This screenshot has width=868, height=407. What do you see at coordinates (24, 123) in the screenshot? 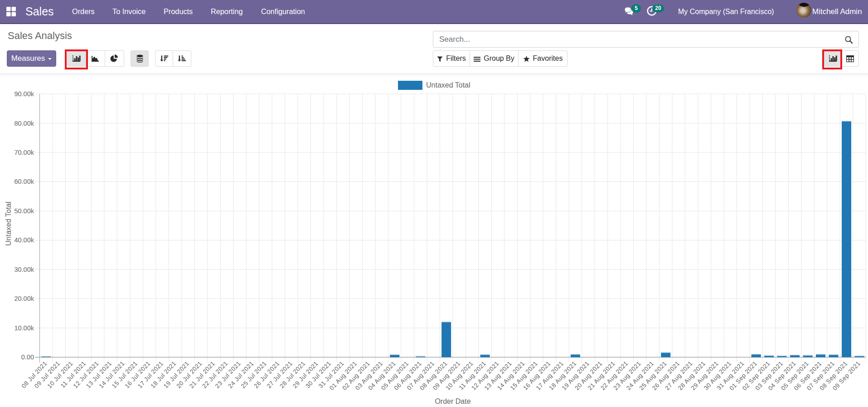
I see `svg-text: 80.00k` at bounding box center [24, 123].